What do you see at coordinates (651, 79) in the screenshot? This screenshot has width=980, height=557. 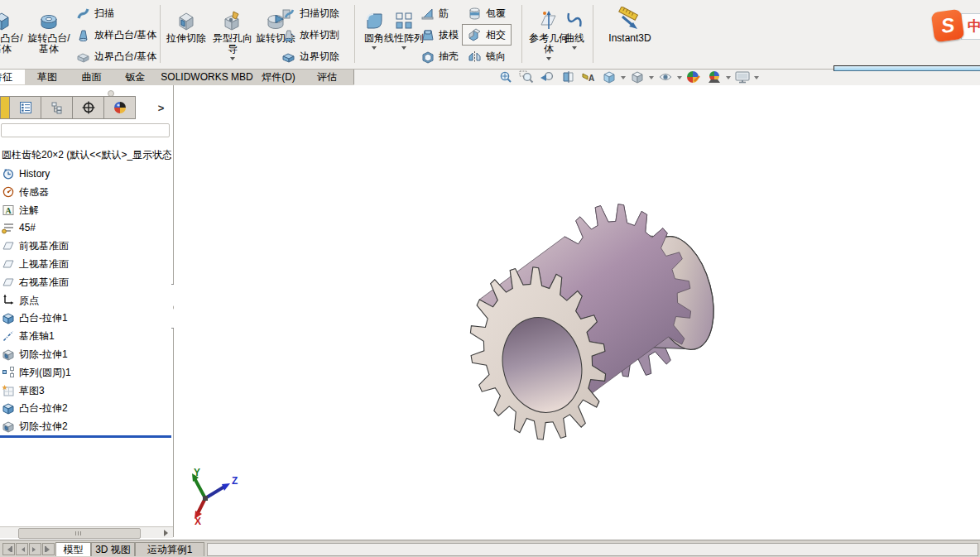 I see `display-style-caret` at bounding box center [651, 79].